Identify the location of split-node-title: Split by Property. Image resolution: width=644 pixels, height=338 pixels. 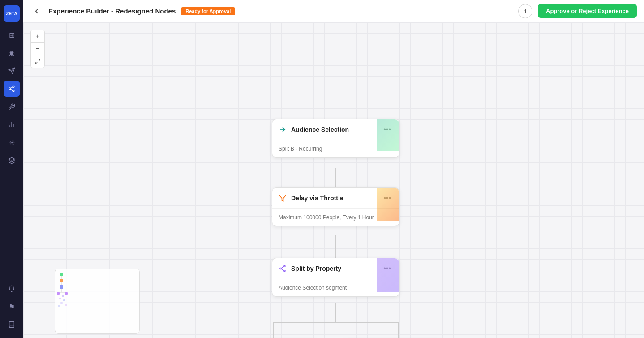
(334, 269).